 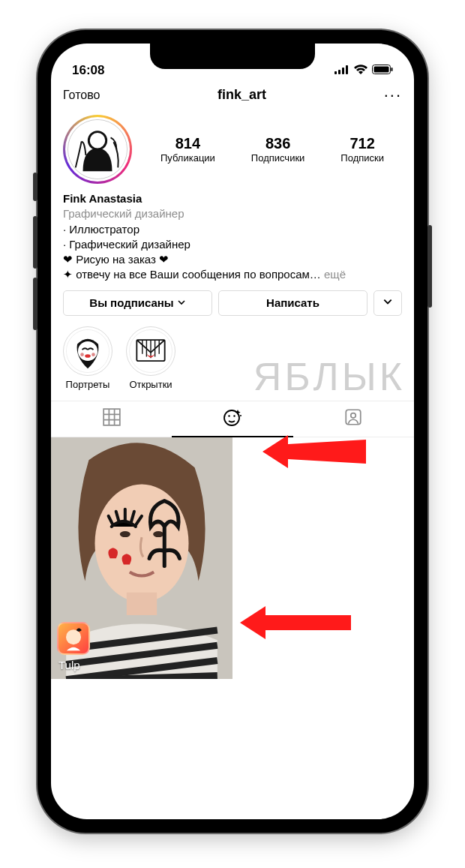 What do you see at coordinates (188, 144) in the screenshot?
I see `stat-posts-value: 814` at bounding box center [188, 144].